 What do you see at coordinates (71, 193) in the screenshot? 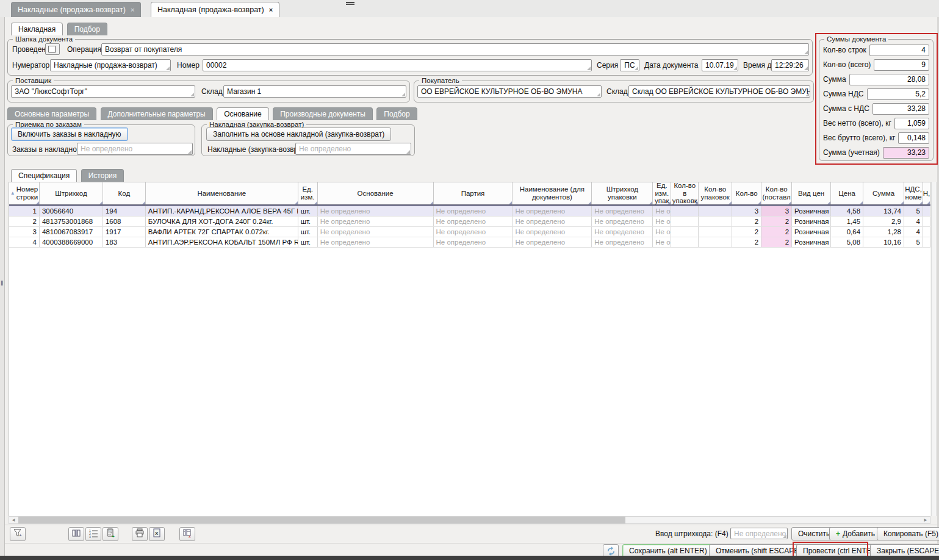
I see `column-header-2: Штрихкод` at bounding box center [71, 193].